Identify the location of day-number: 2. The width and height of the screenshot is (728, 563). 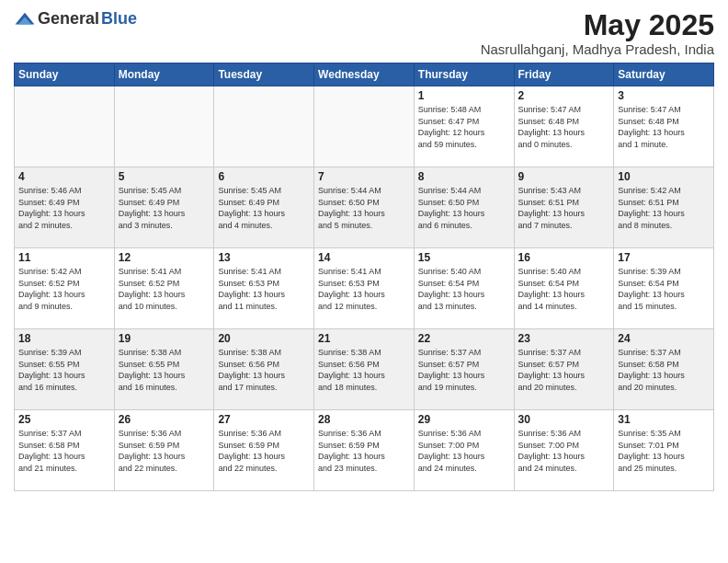
(564, 96).